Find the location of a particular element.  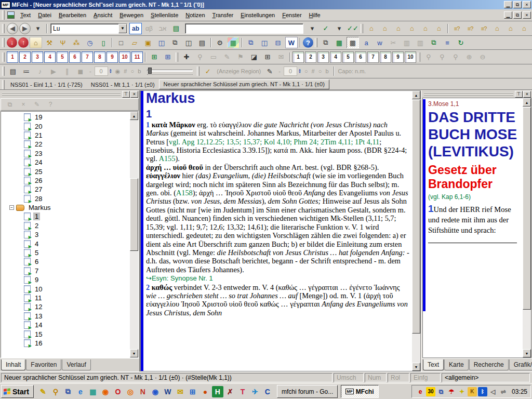

help-button: ? is located at coordinates (308, 43).